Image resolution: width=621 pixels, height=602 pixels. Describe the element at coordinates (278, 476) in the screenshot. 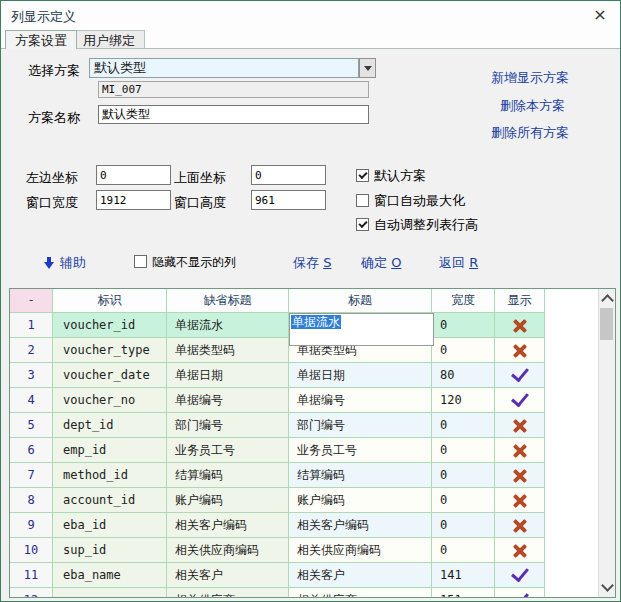

I see `table-row: 7 method_id 结算编码 结算编码 0` at that location.